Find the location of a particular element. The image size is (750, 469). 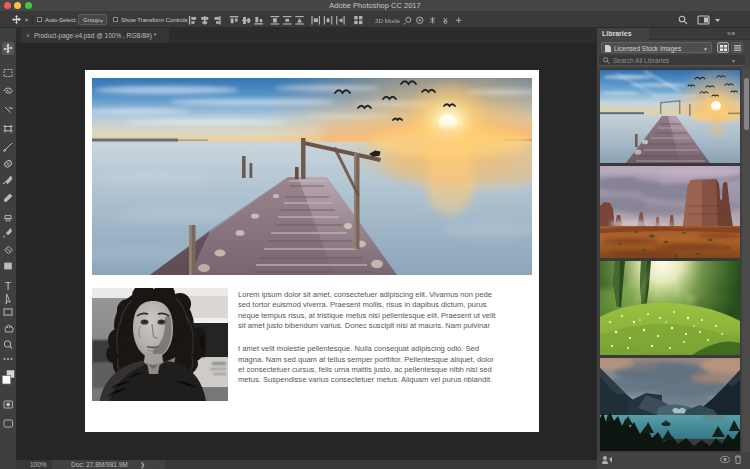

svg-text: 3D Mode is located at coordinates (388, 20).